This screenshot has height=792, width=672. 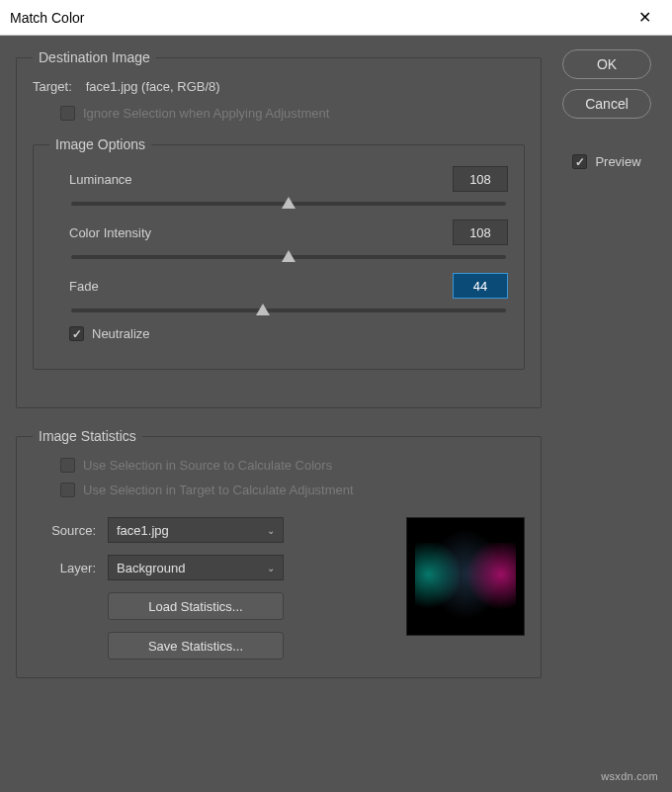 What do you see at coordinates (279, 293) in the screenshot?
I see `fade-group: Fade` at bounding box center [279, 293].